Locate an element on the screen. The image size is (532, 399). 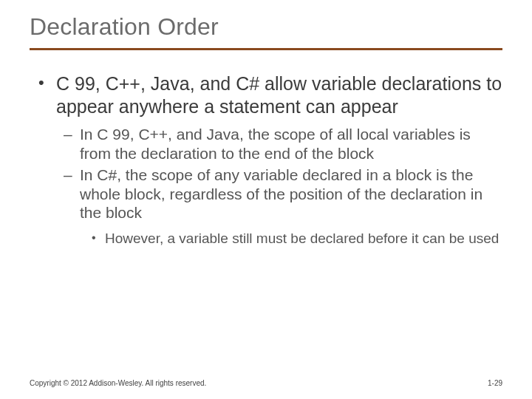
bullet-list-level3: However, a variable still must be declar… is located at coordinates (296, 238).